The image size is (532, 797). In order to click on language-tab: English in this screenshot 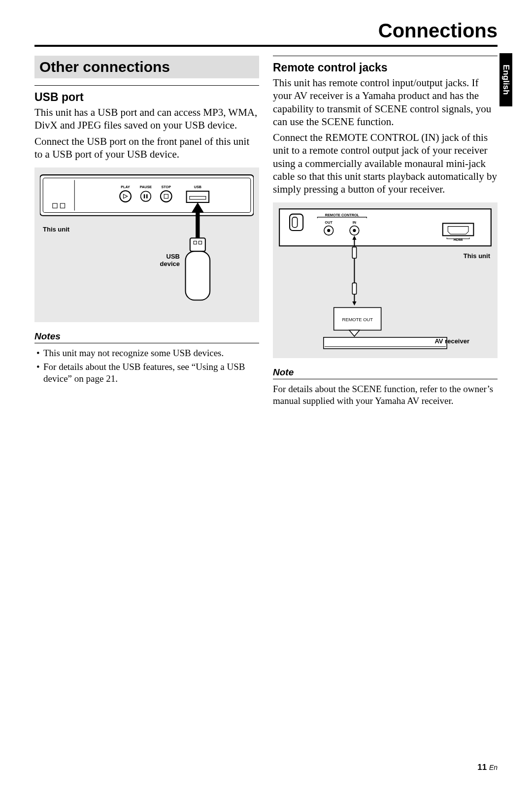, I will do `click(506, 80)`.